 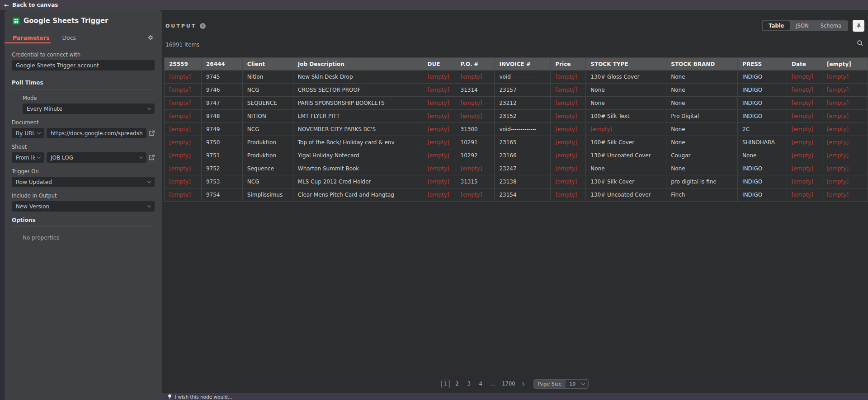 I want to click on document-url-input: https://docs.google.com/spreadsheets/d/1…, so click(x=97, y=133).